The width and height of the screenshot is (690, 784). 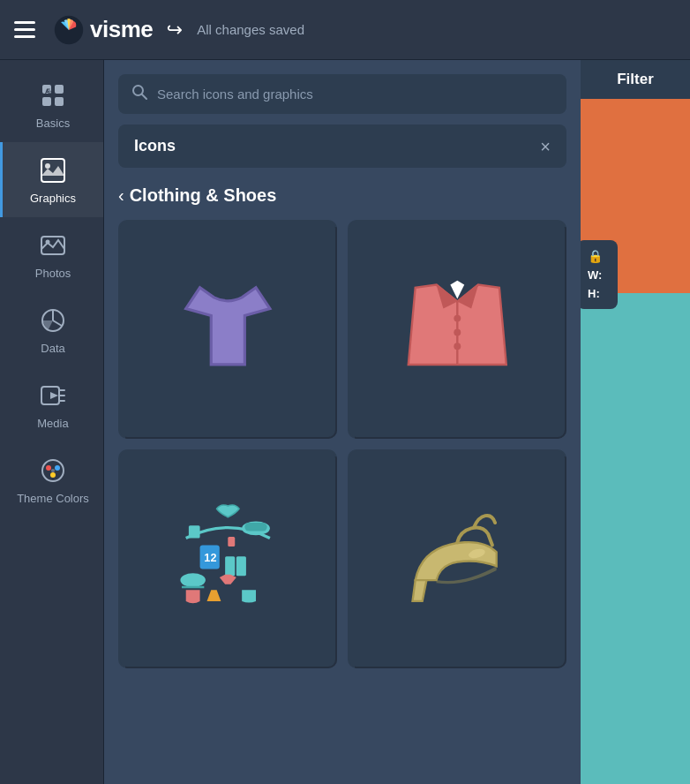 What do you see at coordinates (52, 422) in the screenshot?
I see `left-sidebar: A B C Basics Graphics` at bounding box center [52, 422].